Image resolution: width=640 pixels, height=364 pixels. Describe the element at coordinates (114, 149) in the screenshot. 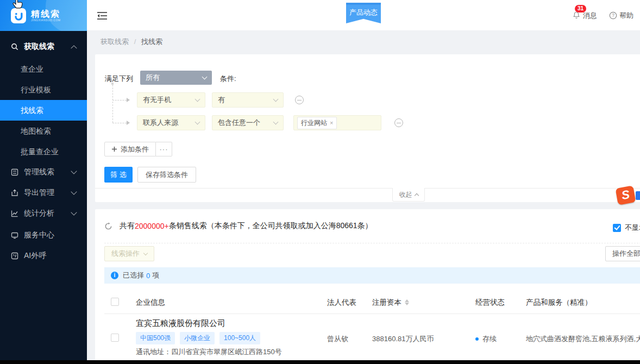

I see `plus-icon` at that location.